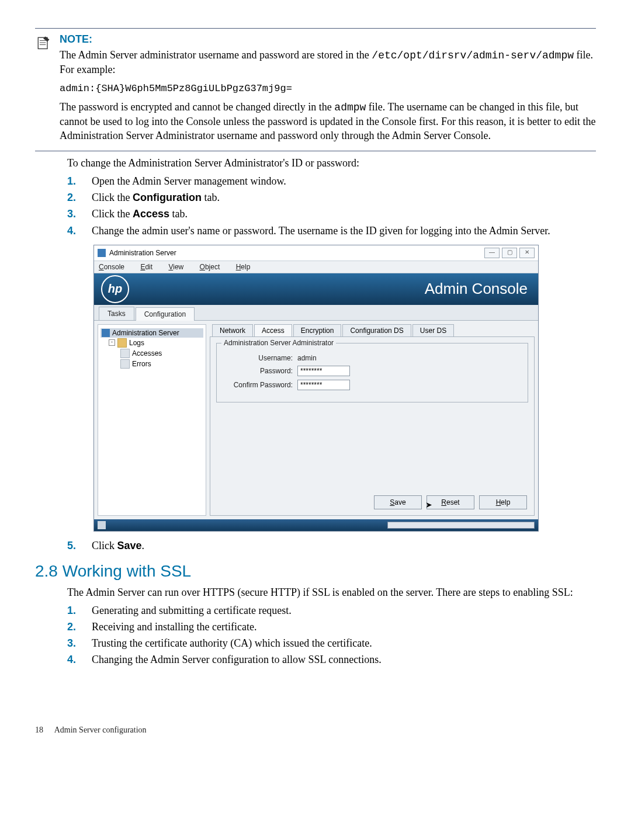 The image size is (631, 840). Describe the element at coordinates (115, 289) in the screenshot. I see `hp-logo: hp` at that location.